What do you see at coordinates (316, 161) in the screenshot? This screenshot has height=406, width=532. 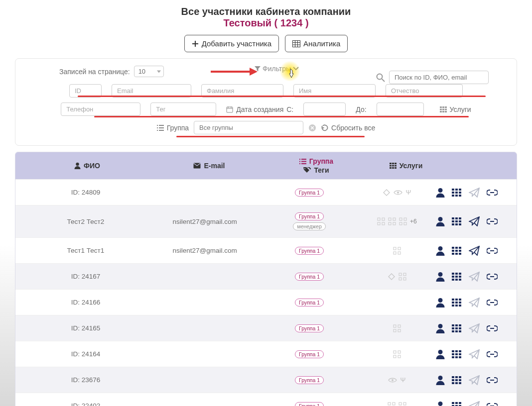 I see `th-group: Группа` at bounding box center [316, 161].